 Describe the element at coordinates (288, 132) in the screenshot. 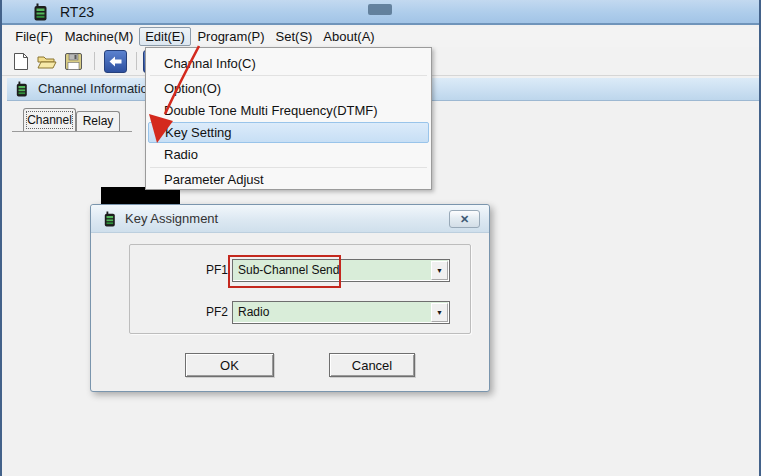

I see `menu-item-key-setting: Key Setting` at that location.